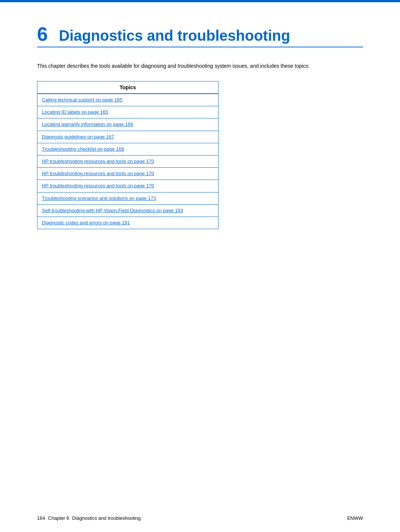  I want to click on topics-link-6: HP troubleshooting resources and tools o…, so click(128, 174).